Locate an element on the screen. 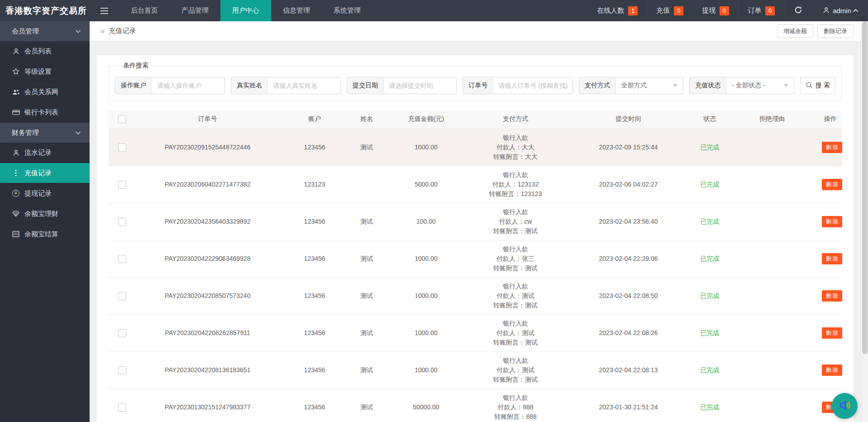  sidebar-item-label: 会员关系网 is located at coordinates (42, 92).